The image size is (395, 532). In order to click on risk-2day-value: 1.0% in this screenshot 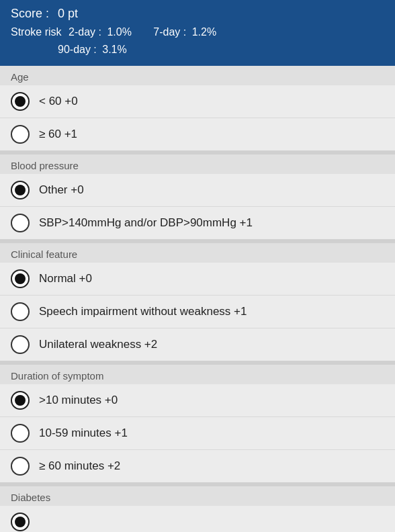, I will do `click(119, 32)`.